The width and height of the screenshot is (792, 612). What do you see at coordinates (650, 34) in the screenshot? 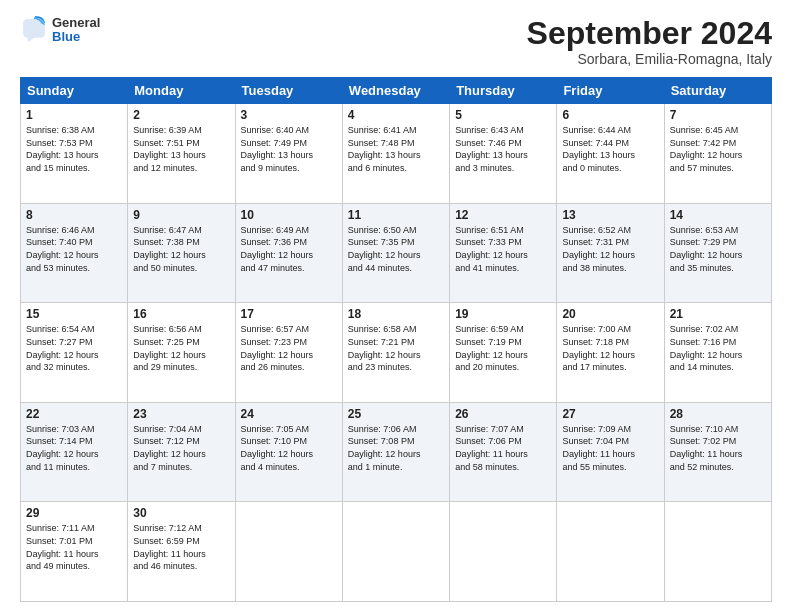
I see `month-title: September 2024` at bounding box center [650, 34].